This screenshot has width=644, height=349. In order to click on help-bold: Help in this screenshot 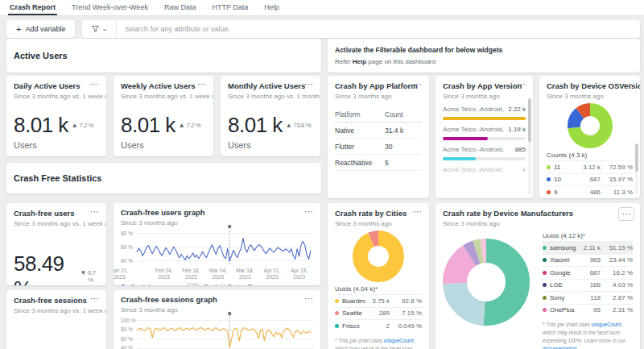, I will do `click(359, 61)`.